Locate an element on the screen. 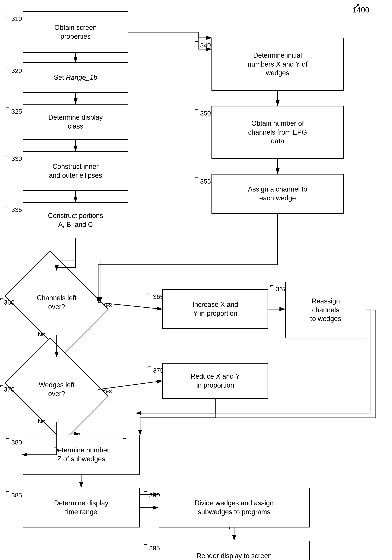 This screenshot has width=392, height=560. bracket-380-right: ⌐ is located at coordinates (125, 439).